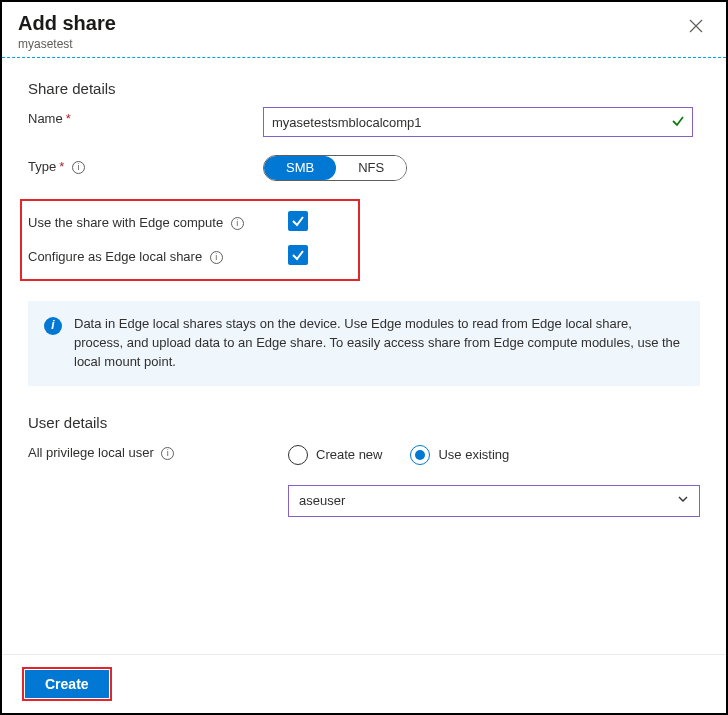 Image resolution: width=728 pixels, height=715 pixels. Describe the element at coordinates (46, 118) in the screenshot. I see `name-label-text: Name` at that location.